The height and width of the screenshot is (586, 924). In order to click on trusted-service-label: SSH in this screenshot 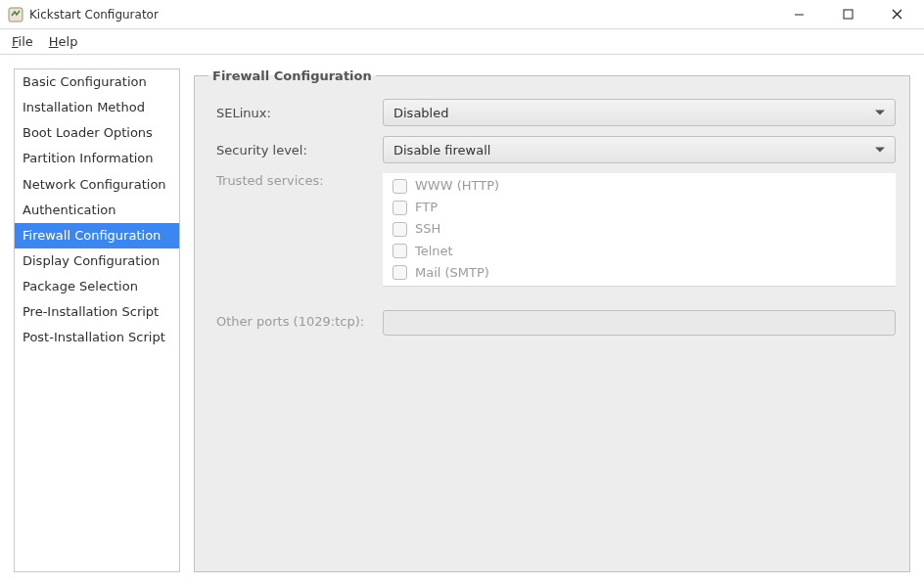, I will do `click(428, 229)`.